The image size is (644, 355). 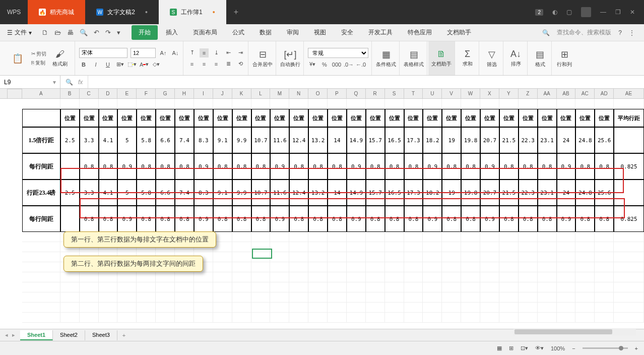 What do you see at coordinates (280, 140) in the screenshot?
I see `cell: 11.6` at bounding box center [280, 140].